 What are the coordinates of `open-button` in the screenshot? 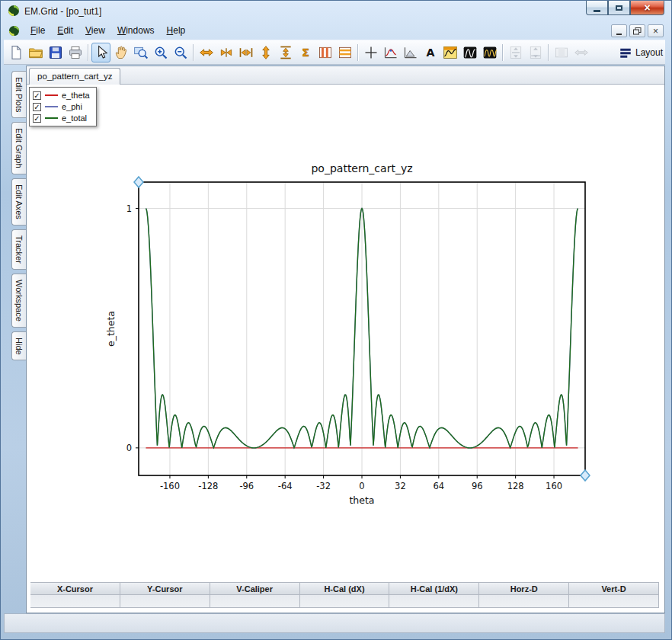 It's located at (35, 53).